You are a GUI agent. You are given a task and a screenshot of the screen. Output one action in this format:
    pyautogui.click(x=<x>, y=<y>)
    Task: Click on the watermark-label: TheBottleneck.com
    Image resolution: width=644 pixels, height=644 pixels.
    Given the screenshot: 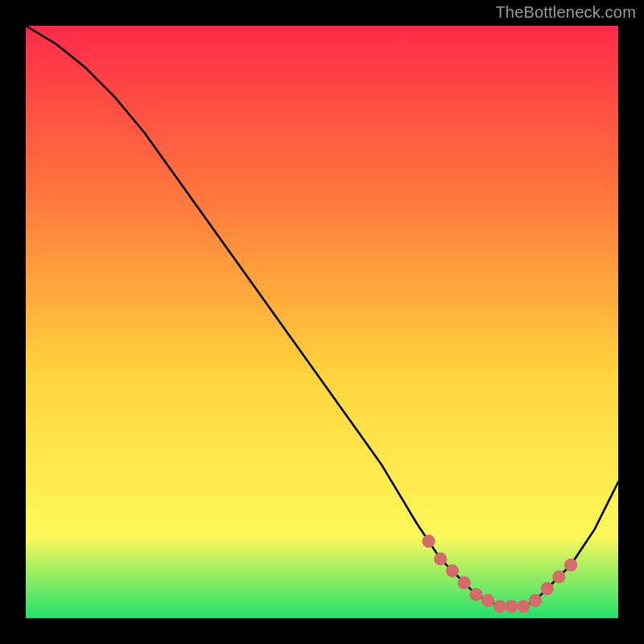 What is the action you would take?
    pyautogui.click(x=565, y=13)
    